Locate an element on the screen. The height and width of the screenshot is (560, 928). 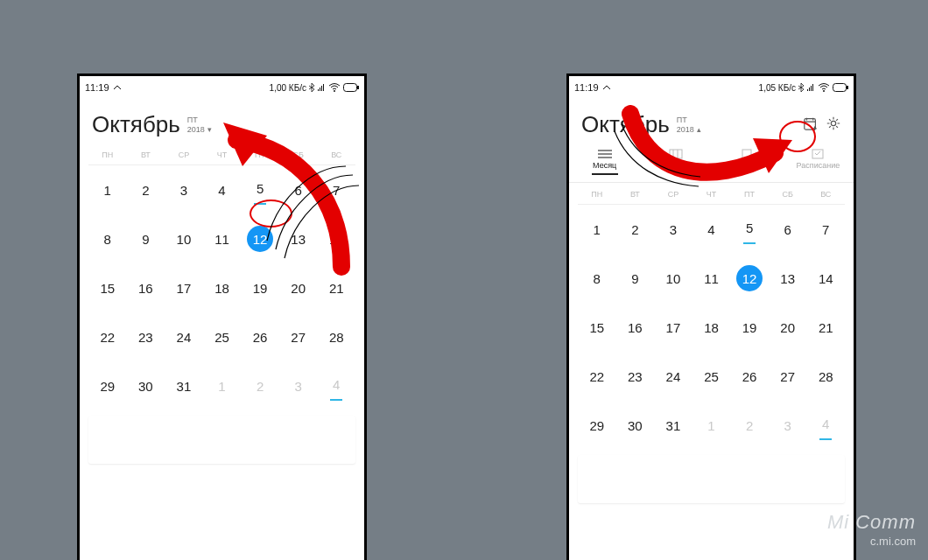
day-number: 1 is located at coordinates (597, 229).